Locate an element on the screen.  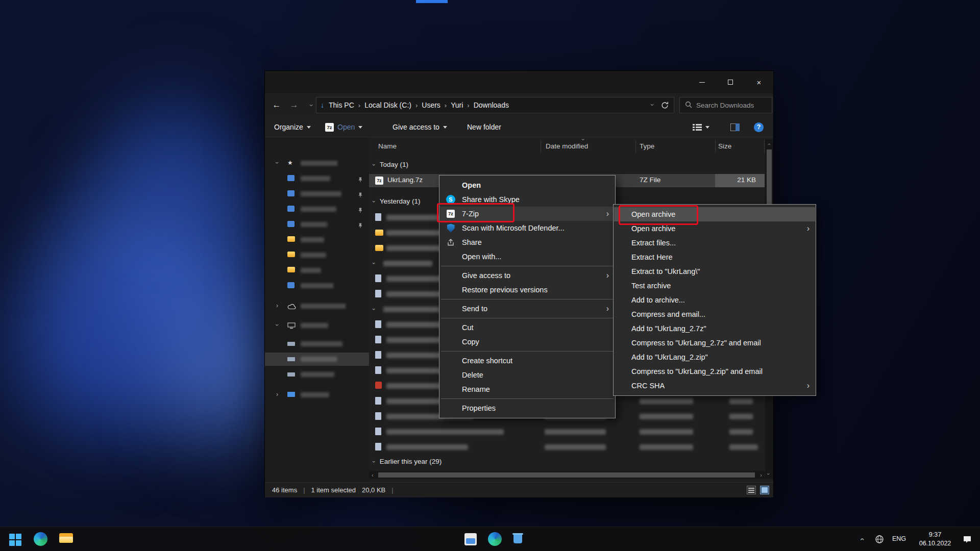
submenu-item-extract-to-folder: Extract to "UkrLang\" is located at coordinates (715, 271).